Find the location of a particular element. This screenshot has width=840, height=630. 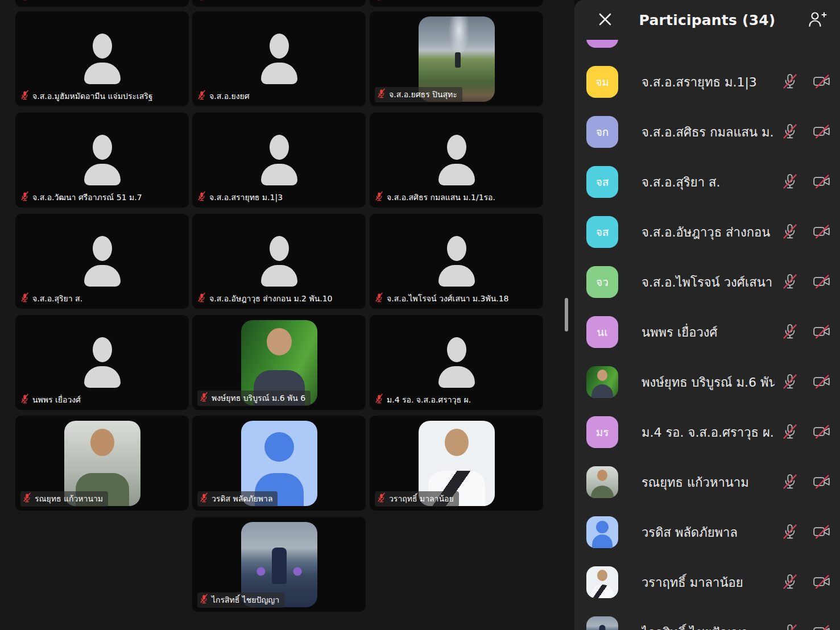

participant-row: วรดิส พลัดภัยพาล is located at coordinates (707, 532).